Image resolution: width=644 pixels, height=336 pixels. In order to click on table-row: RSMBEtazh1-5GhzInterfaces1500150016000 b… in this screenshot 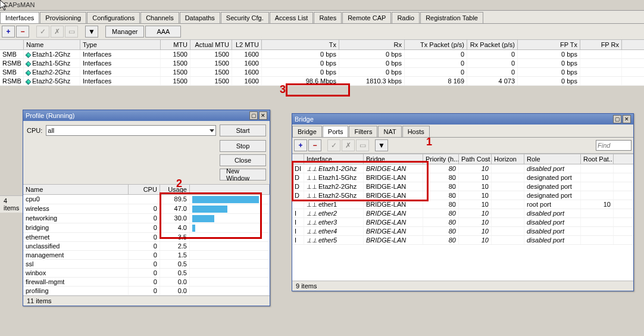, I will do `click(322, 63)`.